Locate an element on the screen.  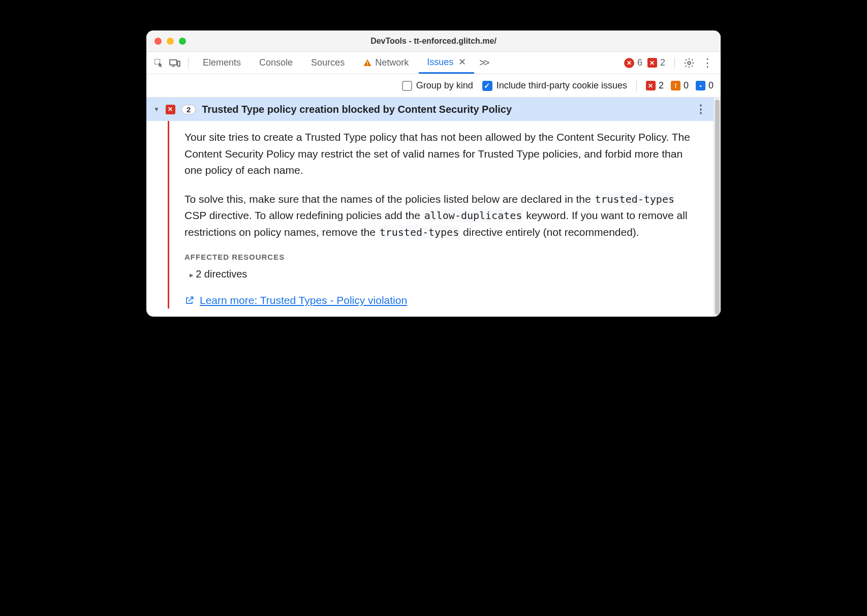
error-count: 6 is located at coordinates (640, 63).